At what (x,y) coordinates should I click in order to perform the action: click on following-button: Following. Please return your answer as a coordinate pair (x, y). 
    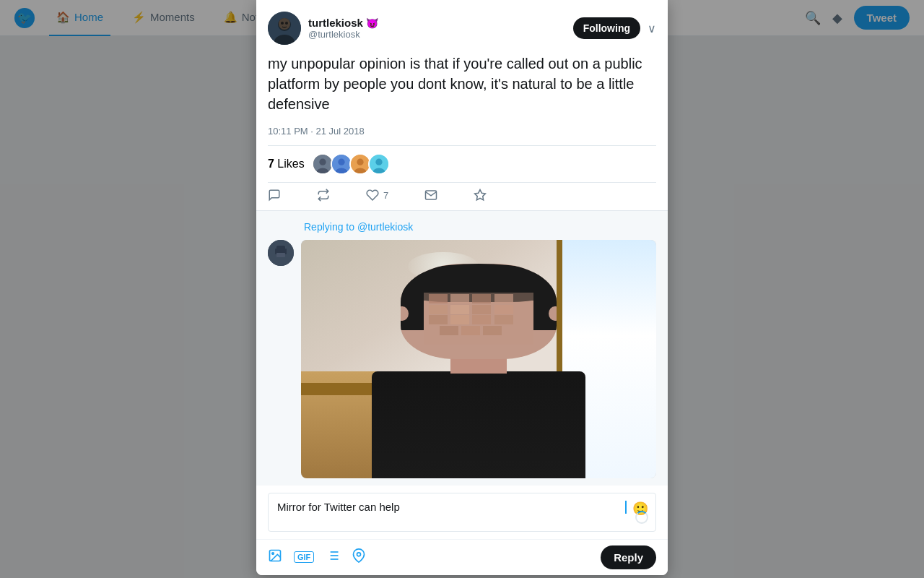
    Looking at the image, I should click on (606, 28).